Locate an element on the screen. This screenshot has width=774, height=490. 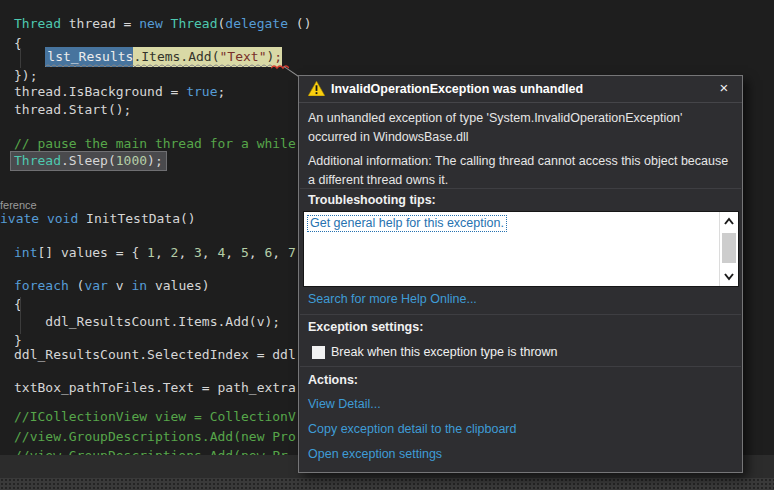
window-texture-strip is located at coordinates (387, 484).